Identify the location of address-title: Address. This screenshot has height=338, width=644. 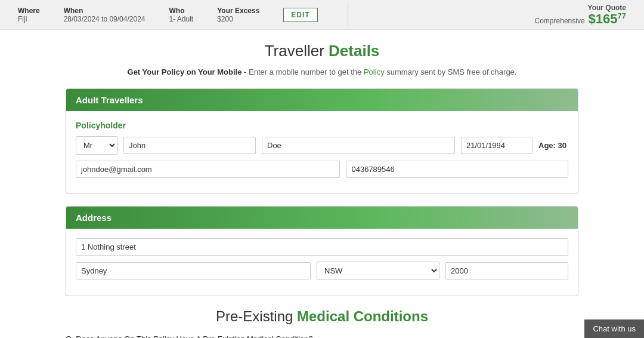
(94, 217).